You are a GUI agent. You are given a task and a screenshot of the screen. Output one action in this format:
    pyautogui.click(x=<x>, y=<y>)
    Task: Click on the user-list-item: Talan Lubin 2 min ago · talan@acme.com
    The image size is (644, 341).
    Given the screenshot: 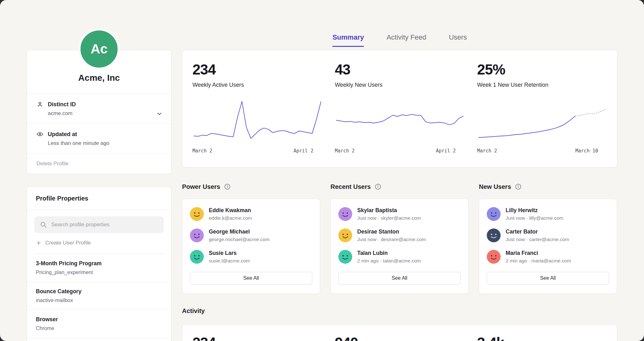 What is the action you would take?
    pyautogui.click(x=399, y=257)
    